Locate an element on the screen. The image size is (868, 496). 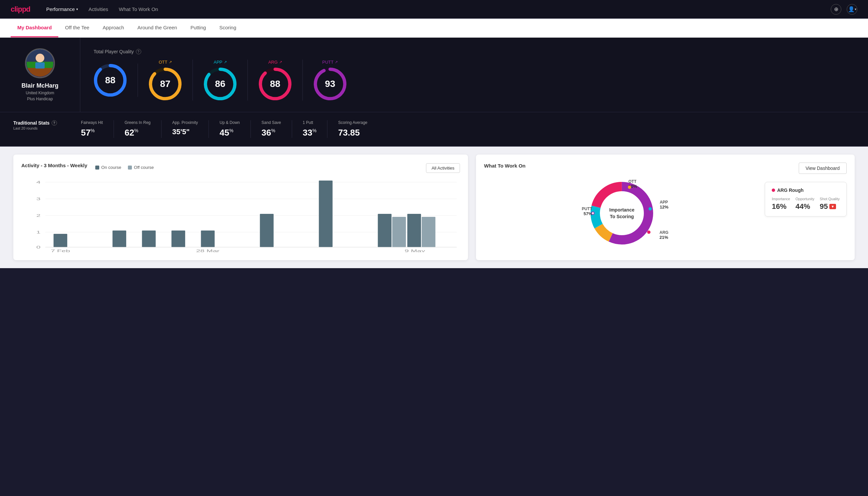
stat-greens-in-reg: Greens In Reg 62% is located at coordinates (138, 129).